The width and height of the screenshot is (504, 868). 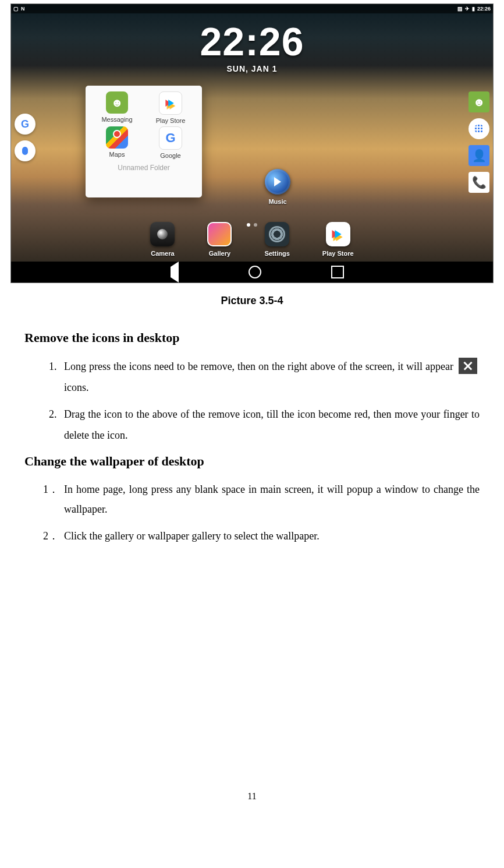 What do you see at coordinates (219, 239) in the screenshot?
I see `dock-gallery: Gallery` at bounding box center [219, 239].